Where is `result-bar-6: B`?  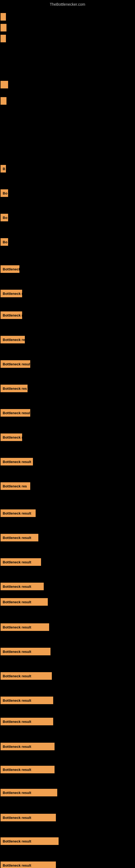 result-bar-6: B is located at coordinates (3, 168).